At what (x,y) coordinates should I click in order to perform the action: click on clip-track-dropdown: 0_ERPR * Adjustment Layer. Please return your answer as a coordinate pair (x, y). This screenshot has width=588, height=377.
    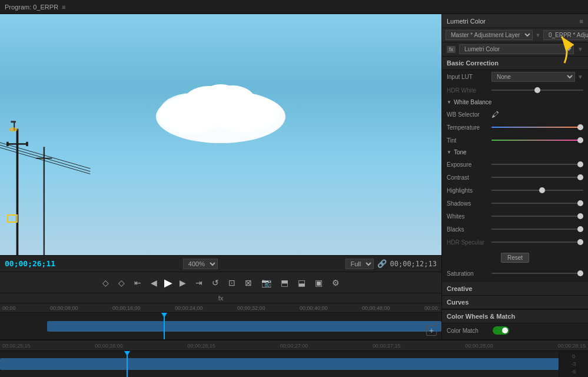
    Looking at the image, I should click on (566, 35).